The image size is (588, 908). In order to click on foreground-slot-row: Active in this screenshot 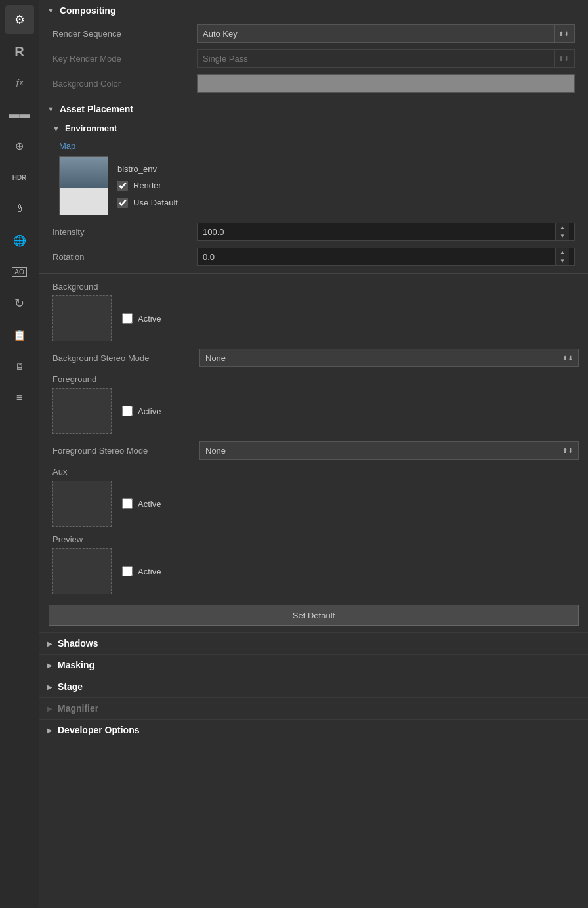, I will do `click(314, 411)`.